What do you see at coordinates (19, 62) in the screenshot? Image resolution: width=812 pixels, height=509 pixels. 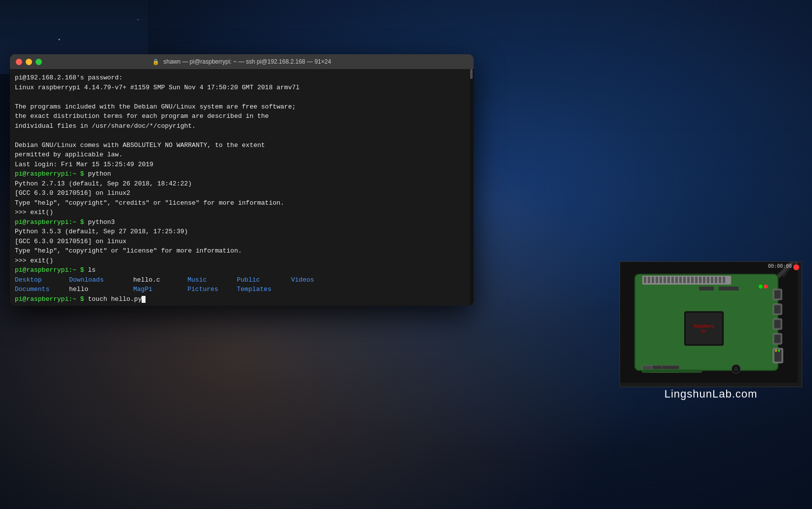 I see `close-button` at bounding box center [19, 62].